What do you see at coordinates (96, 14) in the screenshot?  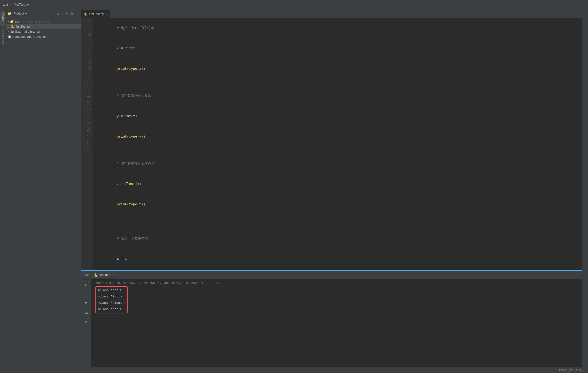 I see `tab-filename: firstTest.py` at bounding box center [96, 14].